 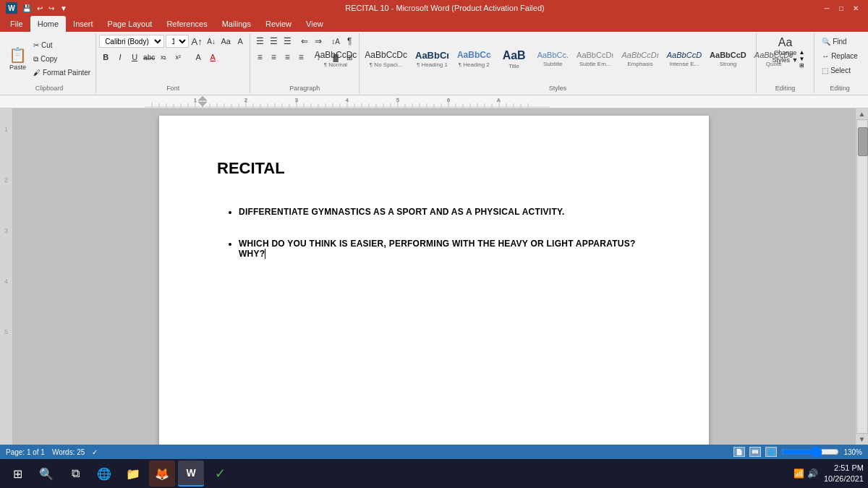 I want to click on clipboard-group: 📋 Paste ✂Cut ⧉Copy 🖌Format Painter Clipb…, so click(x=49, y=64).